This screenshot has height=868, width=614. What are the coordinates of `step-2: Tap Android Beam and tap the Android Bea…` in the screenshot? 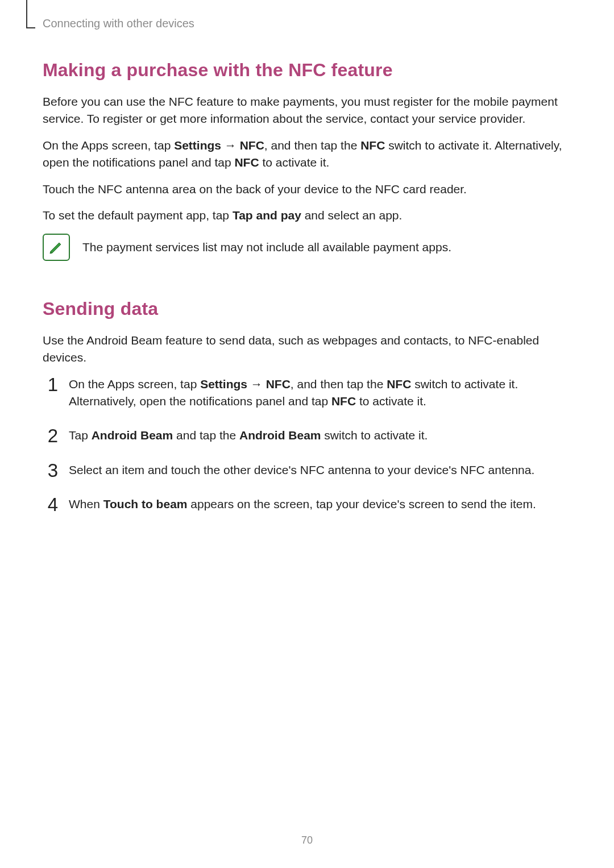 It's located at (307, 435).